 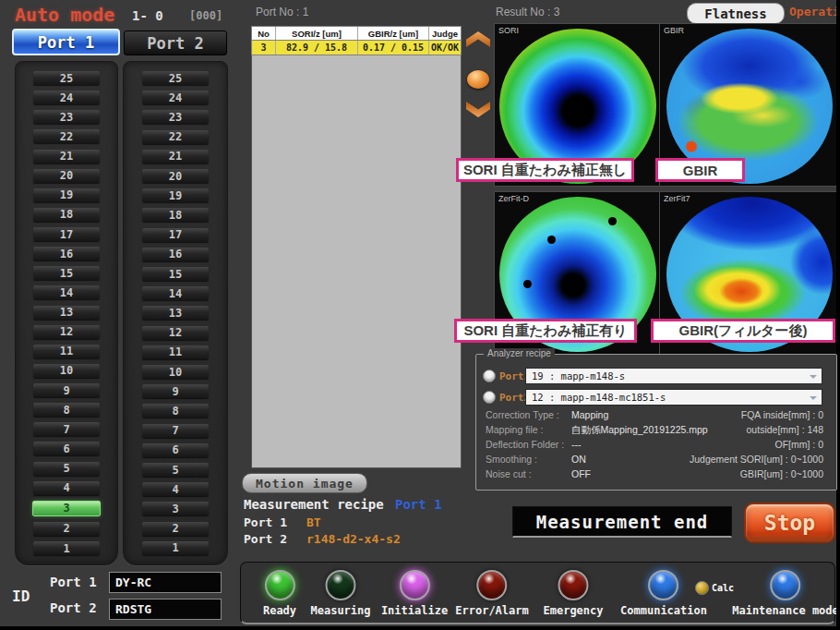 I want to click on caption-sori-corrected: SORI 自重たわみ補正有り, so click(x=546, y=331).